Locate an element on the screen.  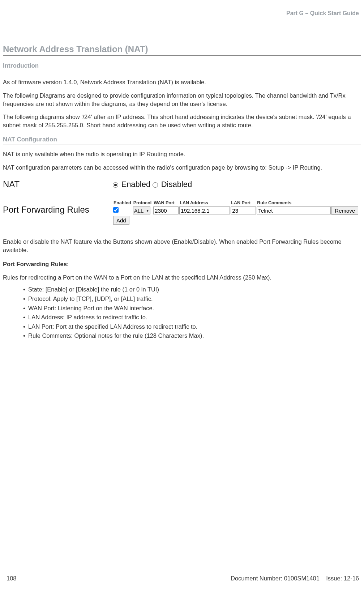
list-item: Rule Comments: Optional notes for the ru… is located at coordinates (194, 336).